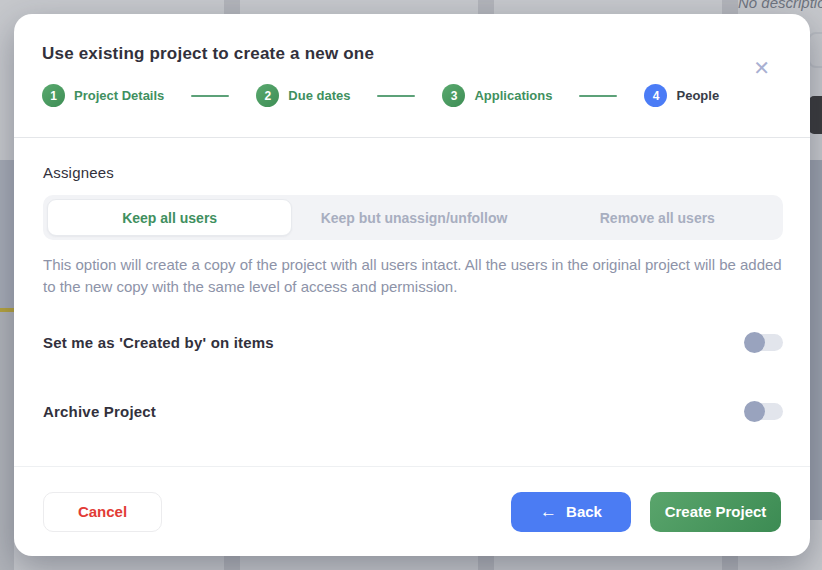  What do you see at coordinates (413, 342) in the screenshot?
I see `created-by-toggle-row: Set me as 'Created by' on items` at bounding box center [413, 342].